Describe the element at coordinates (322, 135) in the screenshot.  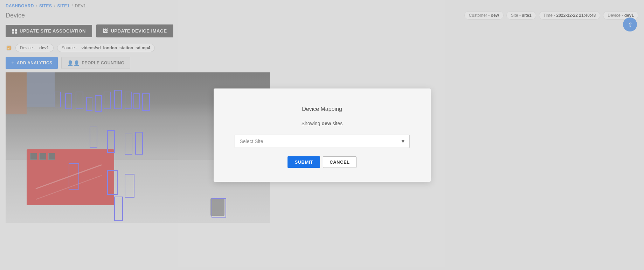
I see `device-mapping-modal: Device Mapping Showing oew sites Select …` at that location.